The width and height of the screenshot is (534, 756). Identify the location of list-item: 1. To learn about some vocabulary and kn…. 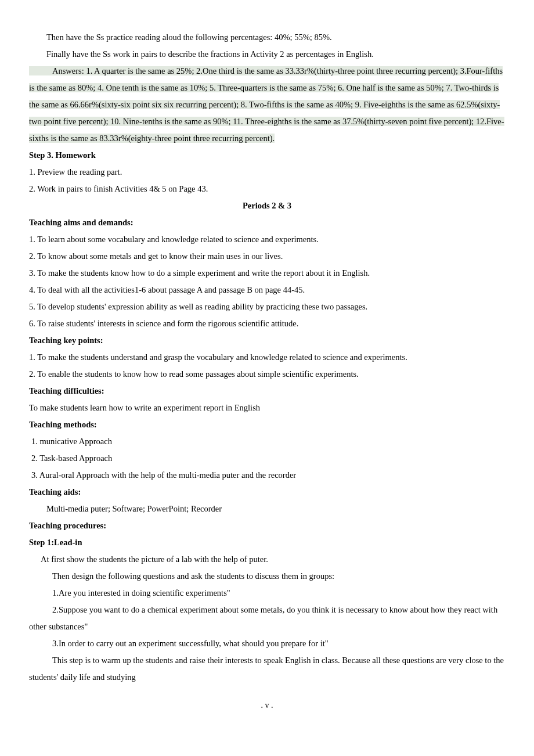
(267, 239).